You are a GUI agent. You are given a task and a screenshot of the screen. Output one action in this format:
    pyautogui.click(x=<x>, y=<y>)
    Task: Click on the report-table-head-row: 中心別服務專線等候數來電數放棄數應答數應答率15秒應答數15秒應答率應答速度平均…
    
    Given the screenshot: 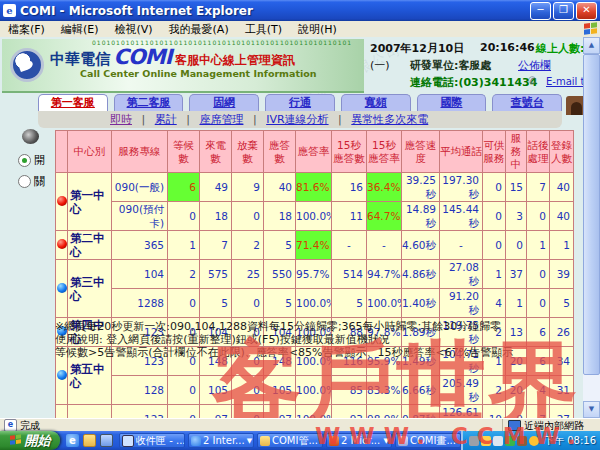 What is the action you would take?
    pyautogui.click(x=315, y=152)
    